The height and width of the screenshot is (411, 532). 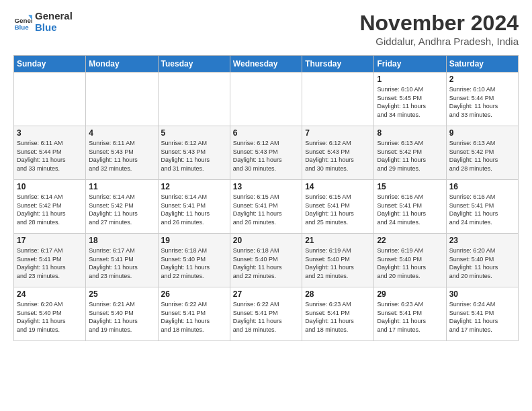 I want to click on day-cell: 1Sunrise: 6:10 AM Sunset: 5:45 PM Daylig…, so click(x=410, y=99).